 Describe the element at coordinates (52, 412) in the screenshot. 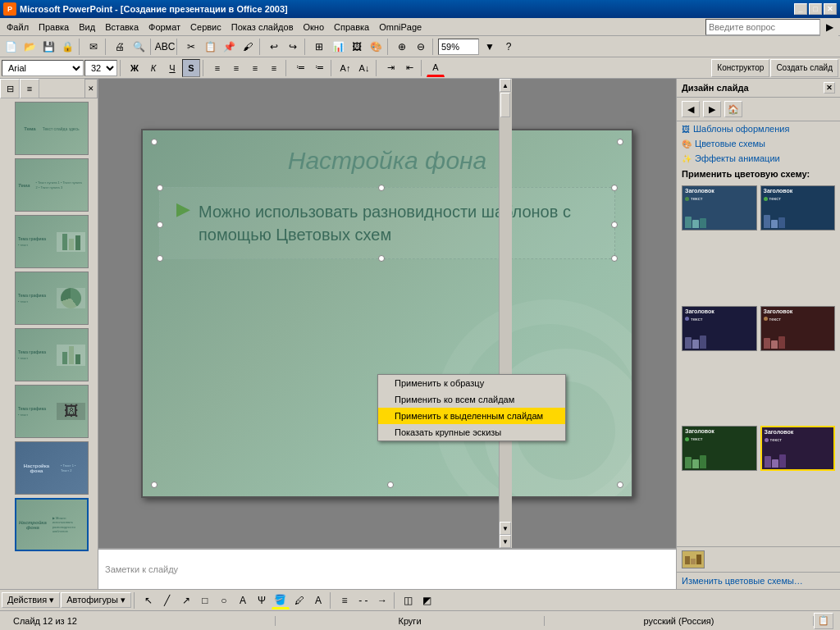

I see `slide-thumb-10: Тема графика • текст 🖼` at that location.